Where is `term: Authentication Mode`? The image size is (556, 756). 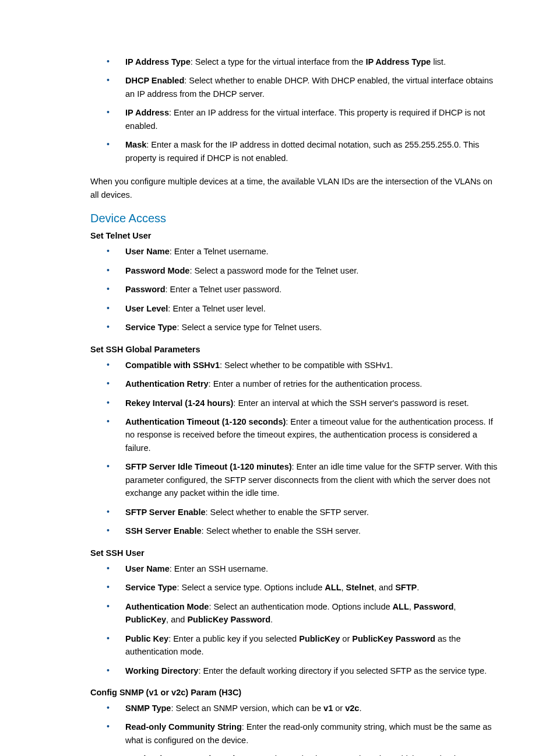
term: Authentication Mode is located at coordinates (167, 607).